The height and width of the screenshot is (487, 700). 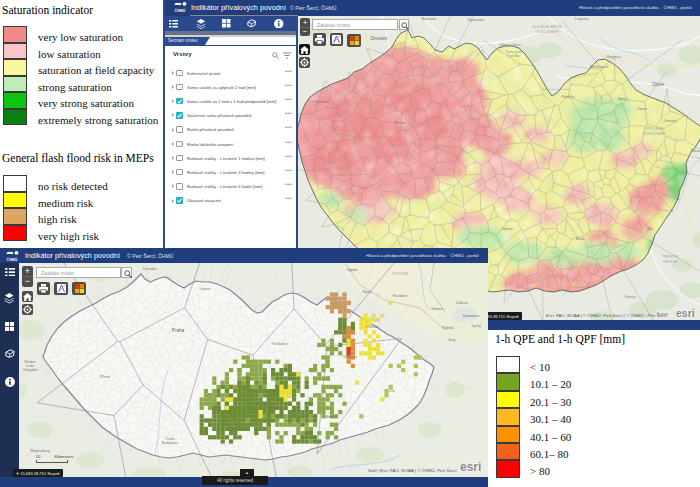 What do you see at coordinates (547, 26) in the screenshot?
I see `svg-text: DOLNOŚLĄSKIE` at bounding box center [547, 26].